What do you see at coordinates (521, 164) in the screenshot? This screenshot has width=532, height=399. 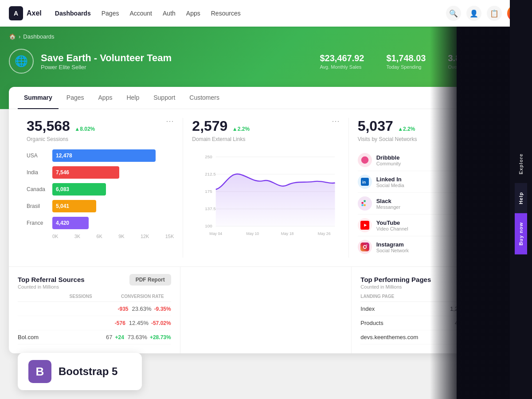 I see `explore-button: Explore` at bounding box center [521, 164].